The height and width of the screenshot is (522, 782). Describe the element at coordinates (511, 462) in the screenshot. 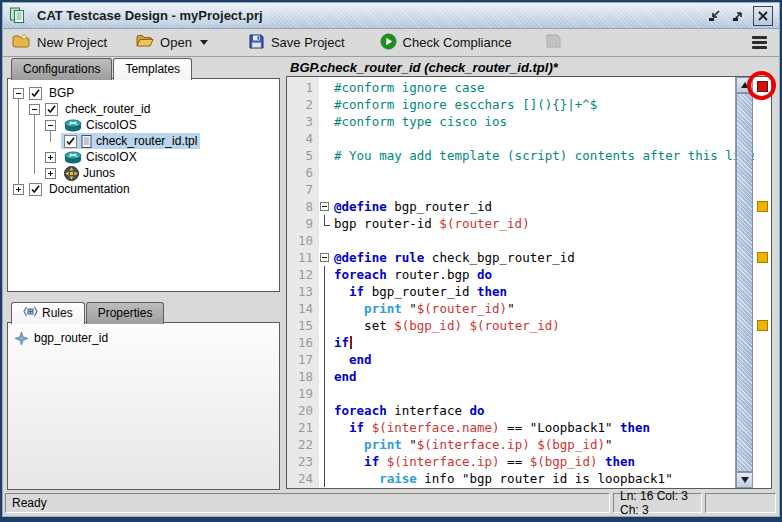

I see `code-line-23: 23 if $(interface.ip) == $(bgp_id) then` at that location.